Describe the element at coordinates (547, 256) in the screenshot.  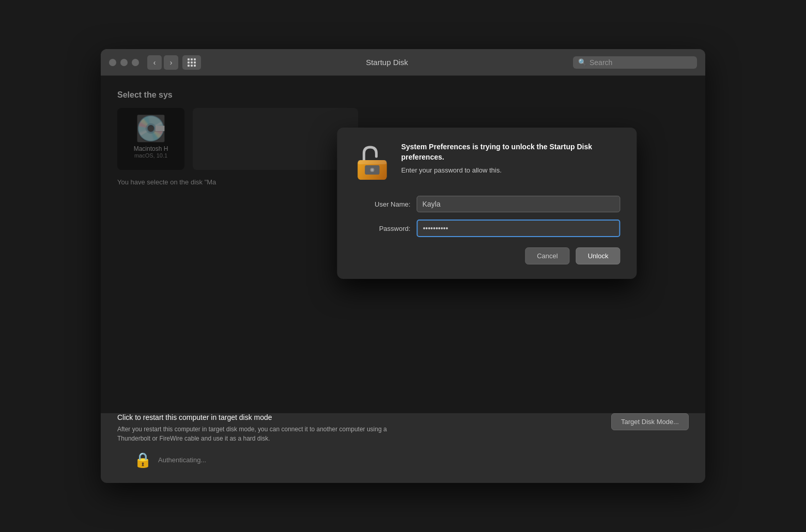
I see `cancel-button: Cancel` at that location.